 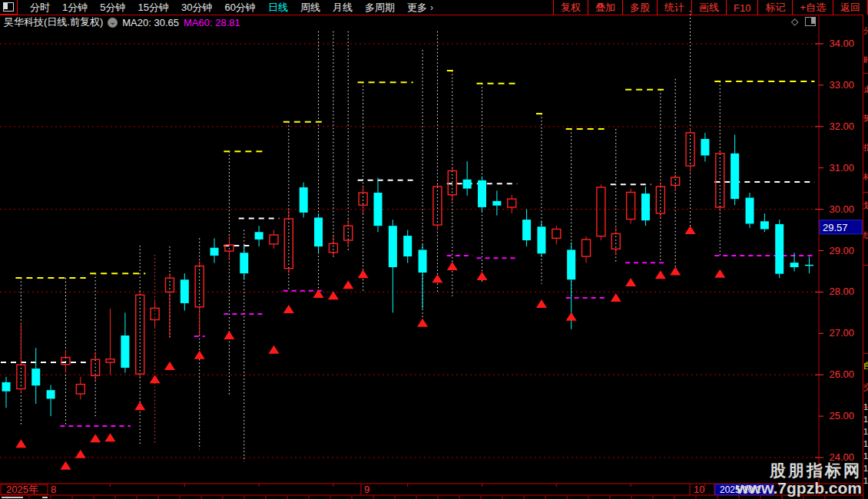 I want to click on year-label: 2025年, so click(x=22, y=490).